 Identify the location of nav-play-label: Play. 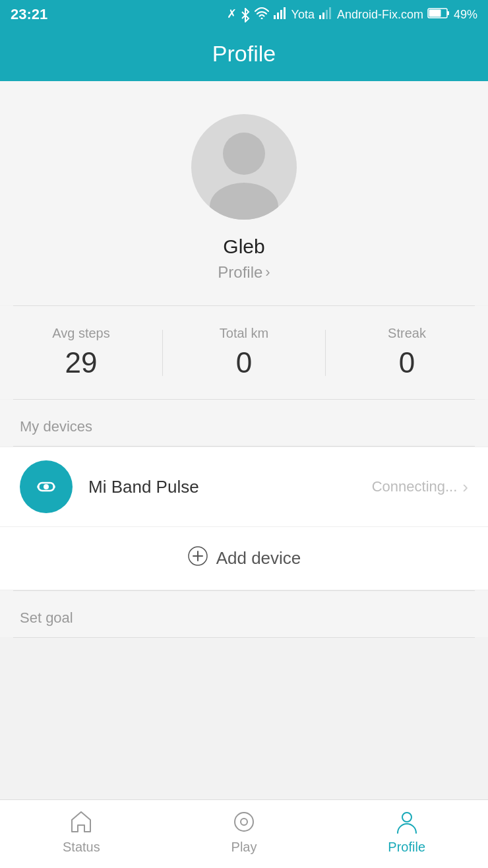
(244, 847).